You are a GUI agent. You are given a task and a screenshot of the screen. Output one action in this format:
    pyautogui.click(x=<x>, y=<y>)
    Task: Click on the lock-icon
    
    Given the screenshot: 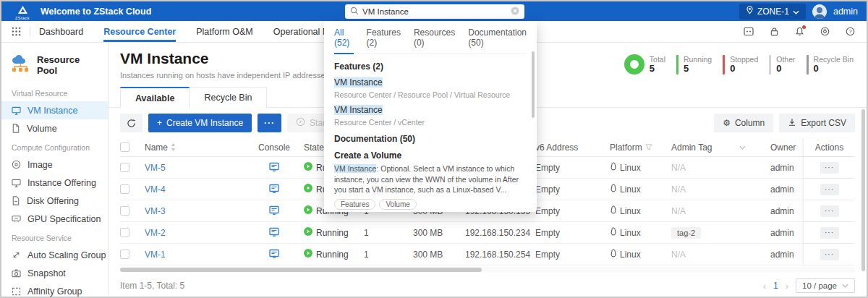 What is the action you would take?
    pyautogui.click(x=774, y=32)
    